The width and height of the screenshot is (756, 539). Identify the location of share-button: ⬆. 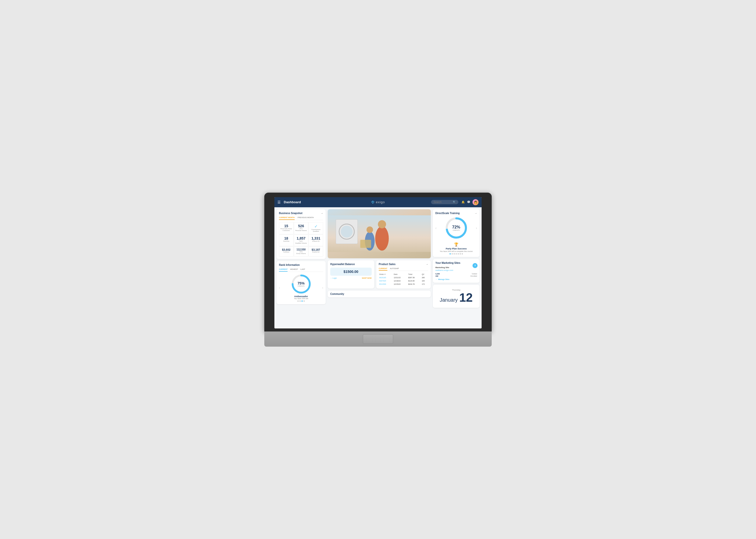
(475, 266).